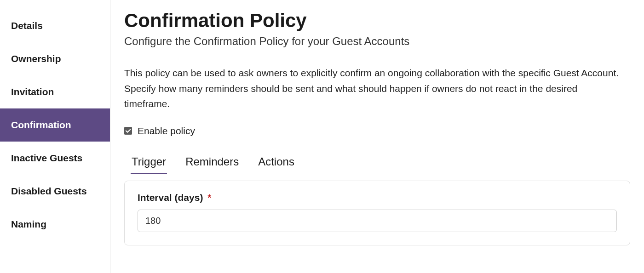 This screenshot has width=644, height=273. What do you see at coordinates (209, 198) in the screenshot?
I see `required-mark: *` at bounding box center [209, 198].